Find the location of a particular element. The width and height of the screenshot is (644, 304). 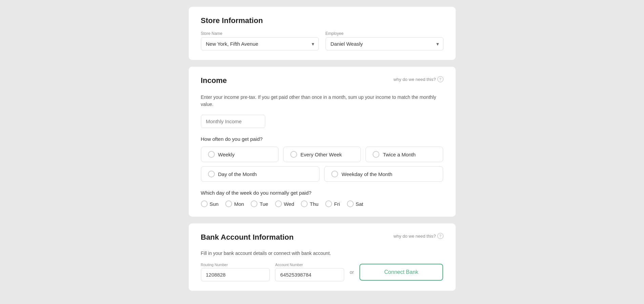

income-help-icon: ? is located at coordinates (440, 79).